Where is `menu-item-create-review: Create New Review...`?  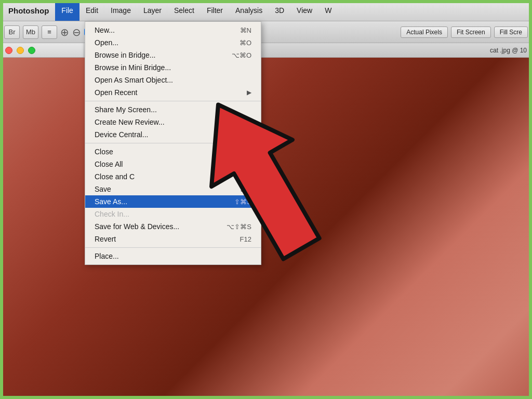
menu-item-create-review: Create New Review... is located at coordinates (173, 122).